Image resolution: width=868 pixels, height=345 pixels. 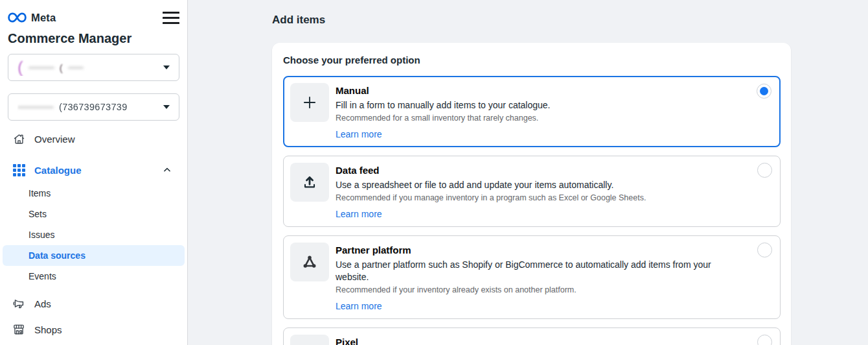 What do you see at coordinates (443, 118) in the screenshot?
I see `option-recommendation: Recommended for a small inventory that r…` at bounding box center [443, 118].